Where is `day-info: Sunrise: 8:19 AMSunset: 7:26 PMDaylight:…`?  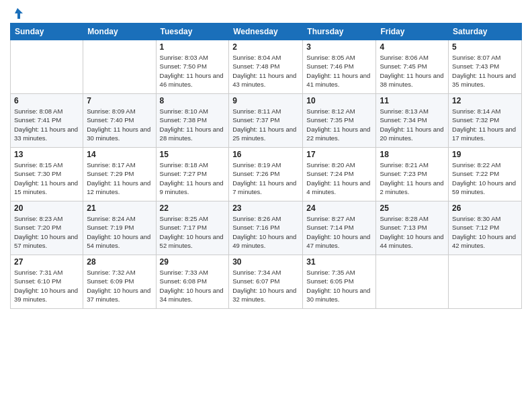 day-info: Sunrise: 8:19 AMSunset: 7:26 PMDaylight:… is located at coordinates (266, 179).